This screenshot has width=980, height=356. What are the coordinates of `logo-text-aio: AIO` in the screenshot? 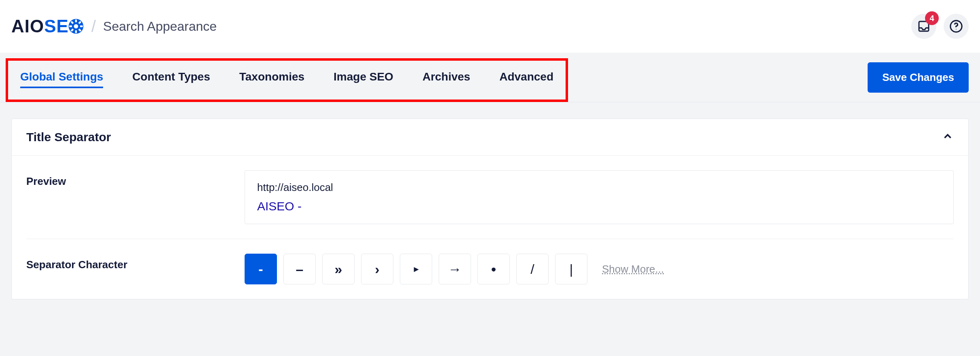 It's located at (27, 26).